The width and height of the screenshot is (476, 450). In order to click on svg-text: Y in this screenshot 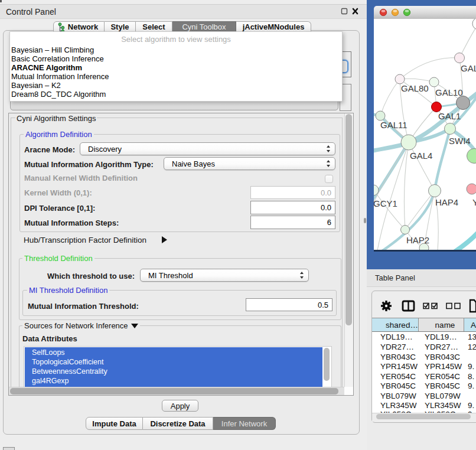, I will do `click(474, 202)`.